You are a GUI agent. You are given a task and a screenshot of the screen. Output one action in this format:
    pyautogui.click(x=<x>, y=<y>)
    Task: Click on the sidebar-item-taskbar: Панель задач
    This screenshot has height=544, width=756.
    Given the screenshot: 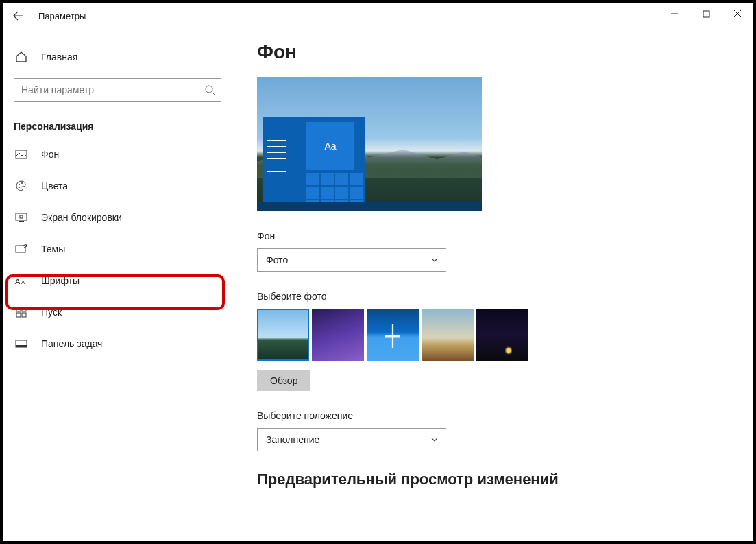 What is the action you would take?
    pyautogui.click(x=118, y=344)
    